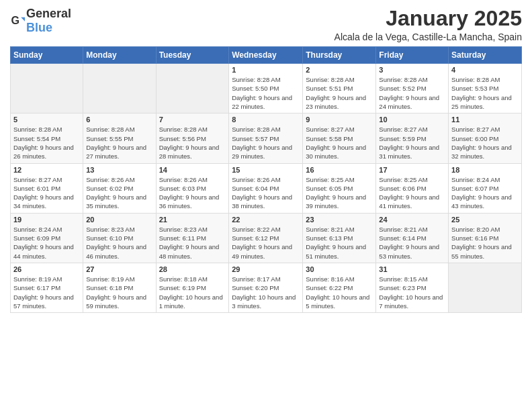 This screenshot has width=532, height=411. I want to click on logo-icon: G, so click(17, 21).